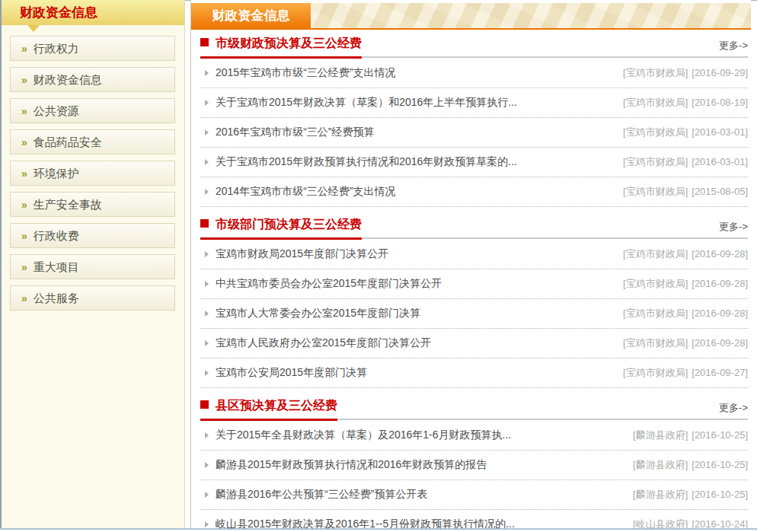 The height and width of the screenshot is (532, 757). I want to click on article-date: [2016-09-27], so click(720, 373).